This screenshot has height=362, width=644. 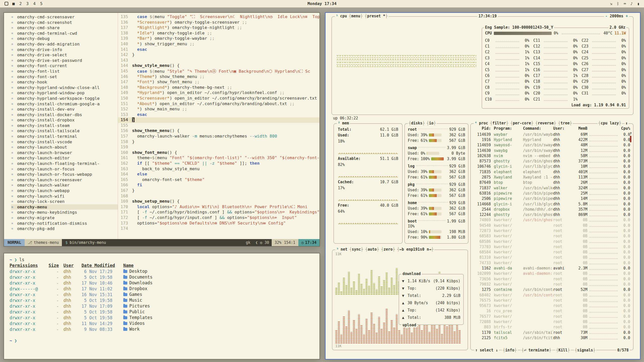 I want to click on file-item: ∗omarchy-launch-about, so click(x=64, y=147).